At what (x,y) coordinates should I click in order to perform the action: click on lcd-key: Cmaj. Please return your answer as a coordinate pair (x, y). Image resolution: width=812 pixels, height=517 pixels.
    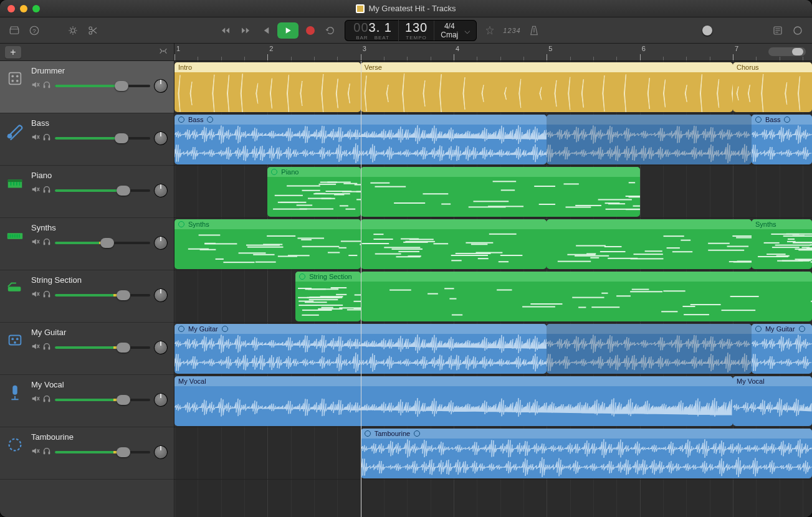
    Looking at the image, I should click on (449, 35).